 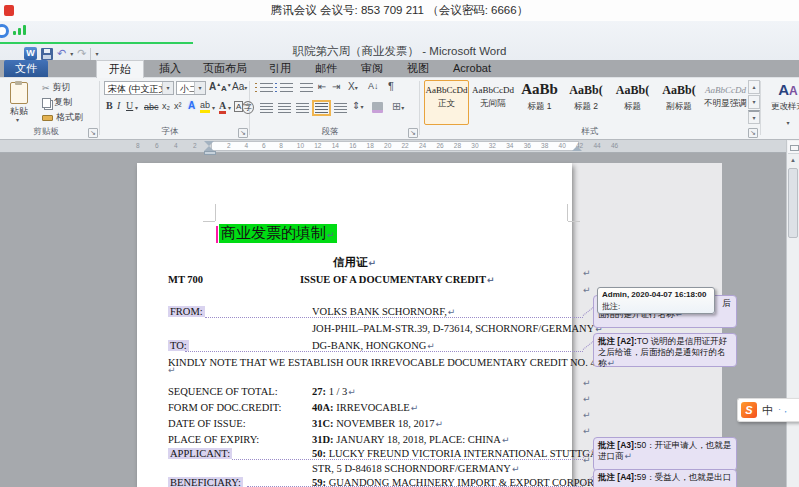 I want to click on styles-group-label: 样式, so click(x=590, y=132).